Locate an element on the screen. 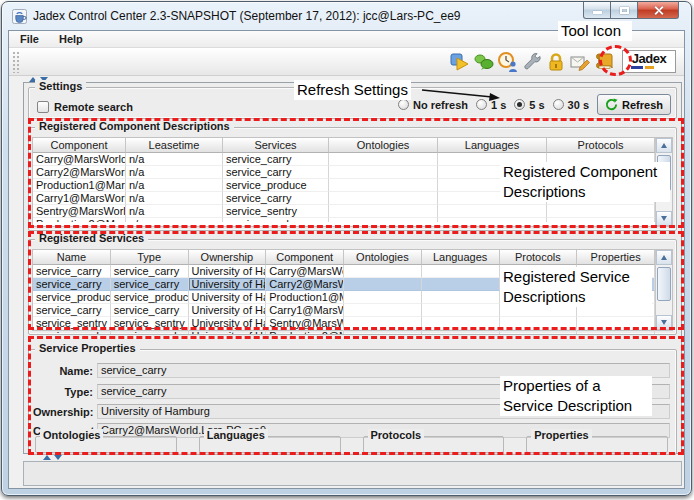  column-header: Properties is located at coordinates (616, 258).